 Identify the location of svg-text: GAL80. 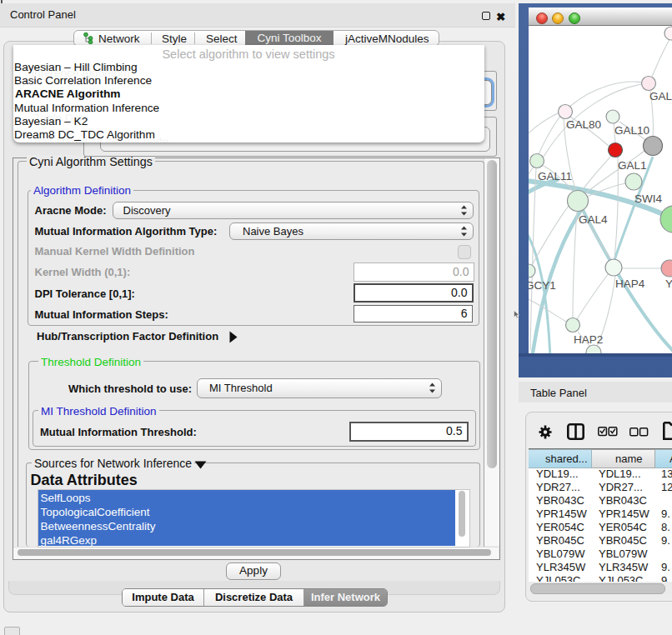
(584, 125).